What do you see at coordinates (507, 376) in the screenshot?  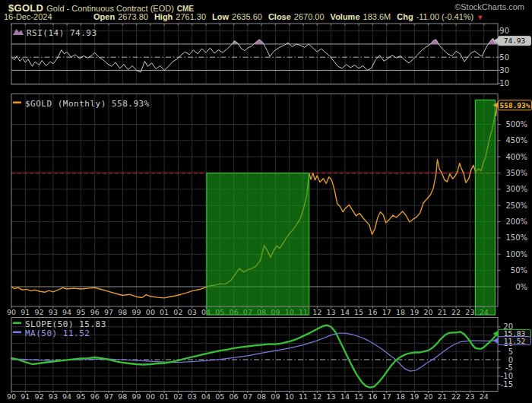 I see `svg-text: -10` at bounding box center [507, 376].